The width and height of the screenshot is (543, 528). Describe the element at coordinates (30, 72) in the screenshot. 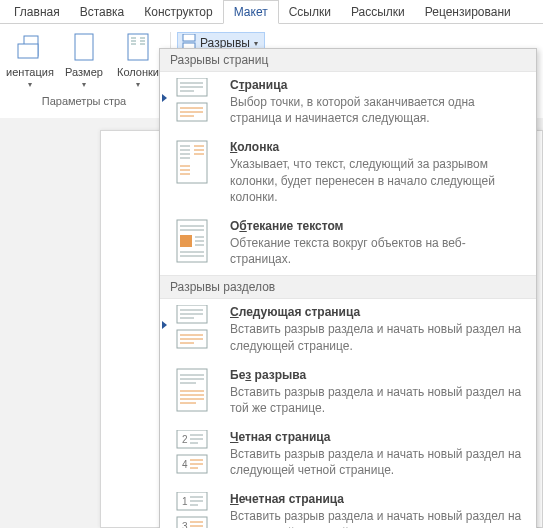

I see `orientation-label: иентация` at that location.